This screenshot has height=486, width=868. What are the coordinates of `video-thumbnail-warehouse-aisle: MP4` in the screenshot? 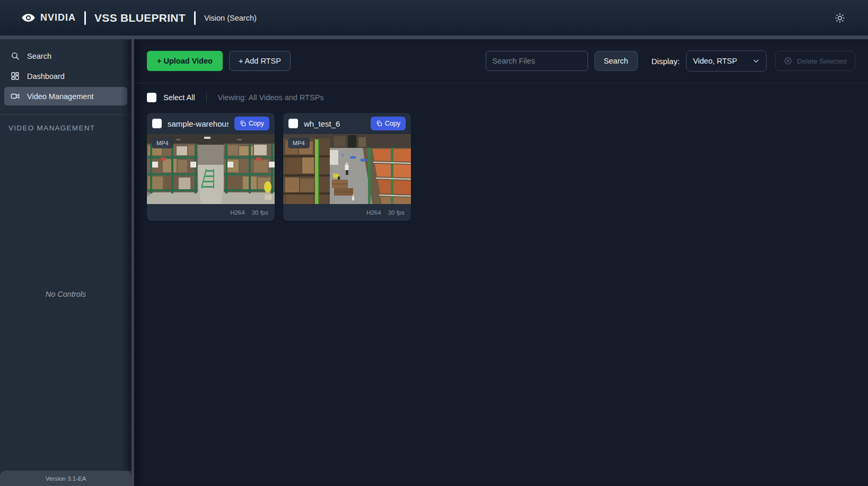 It's located at (211, 169).